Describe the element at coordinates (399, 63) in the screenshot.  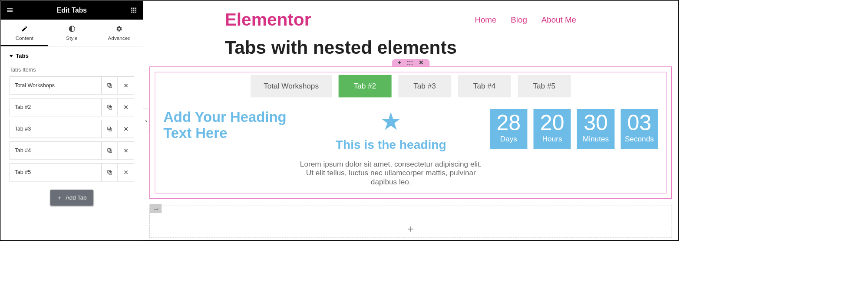
I see `add-section-icon: +` at that location.